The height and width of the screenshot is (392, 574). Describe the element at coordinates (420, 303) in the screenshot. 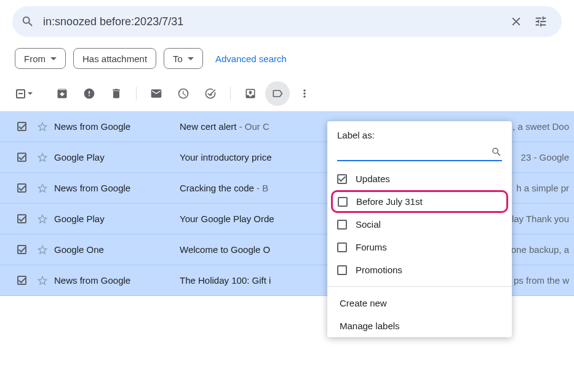

I see `create-new-label: Create new` at that location.